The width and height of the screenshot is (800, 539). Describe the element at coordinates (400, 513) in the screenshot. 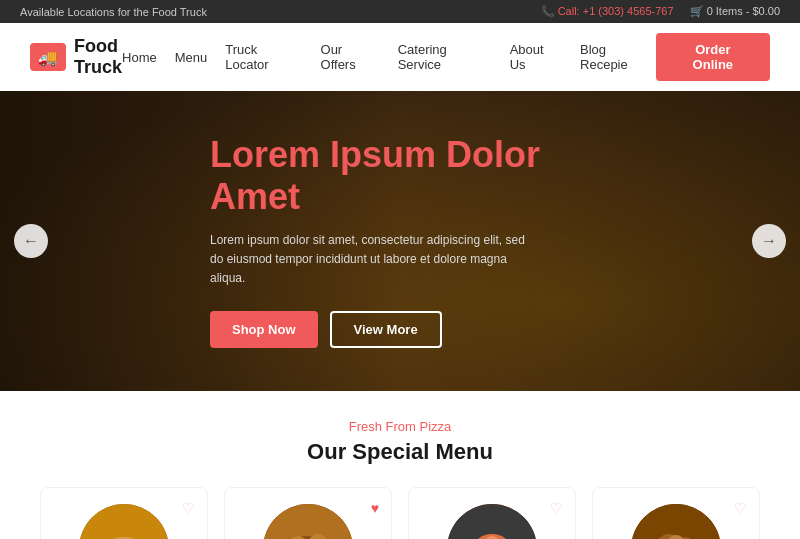

I see `menu-cards: ♡ Menu Item 1 4.9 ★★★★★ (200) ♥ Menu Ite…` at that location.